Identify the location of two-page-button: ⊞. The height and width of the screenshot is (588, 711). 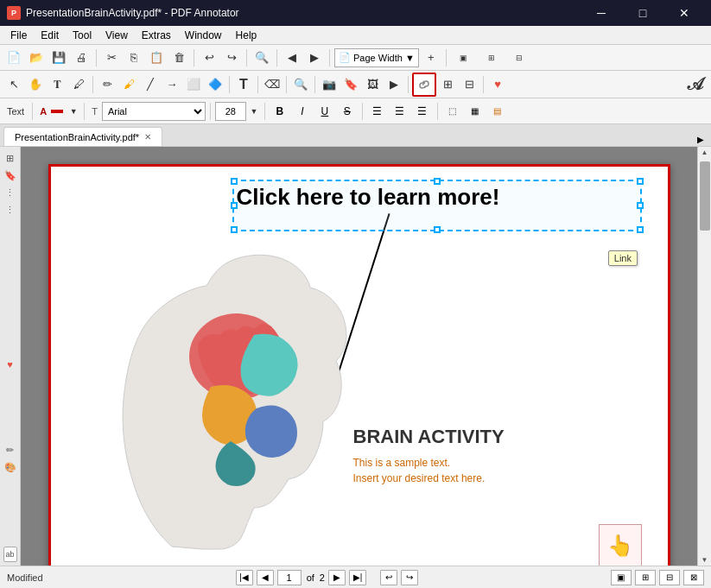
(492, 58).